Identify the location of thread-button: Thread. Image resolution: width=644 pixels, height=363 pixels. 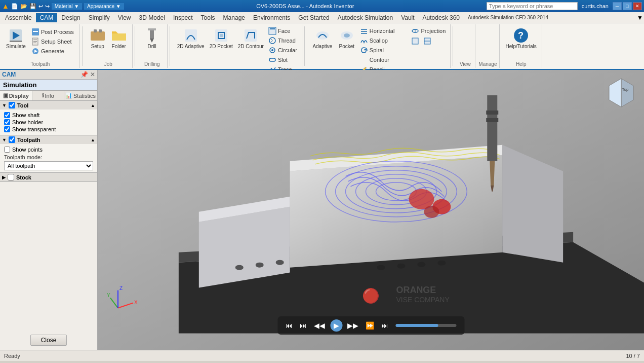
(283, 41).